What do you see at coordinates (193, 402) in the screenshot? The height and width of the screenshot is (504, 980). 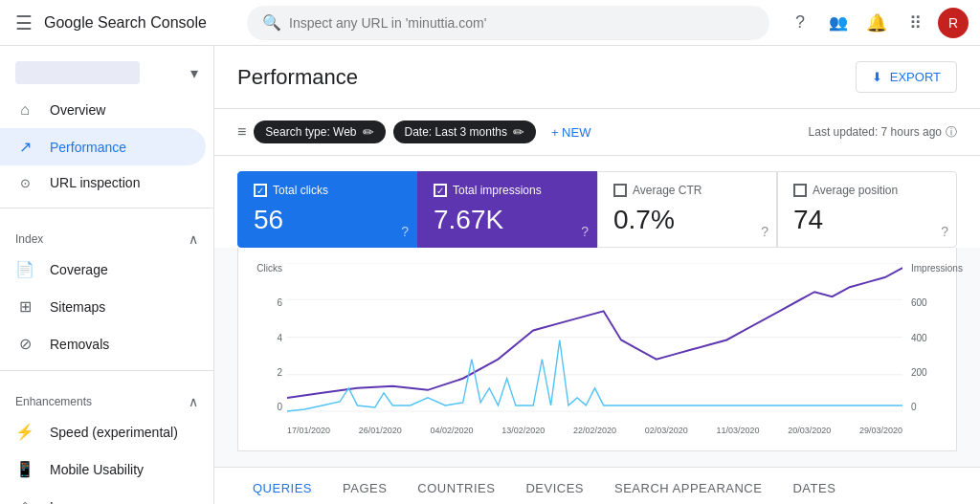 I see `enhancements-chevron-icon: ∧` at bounding box center [193, 402].